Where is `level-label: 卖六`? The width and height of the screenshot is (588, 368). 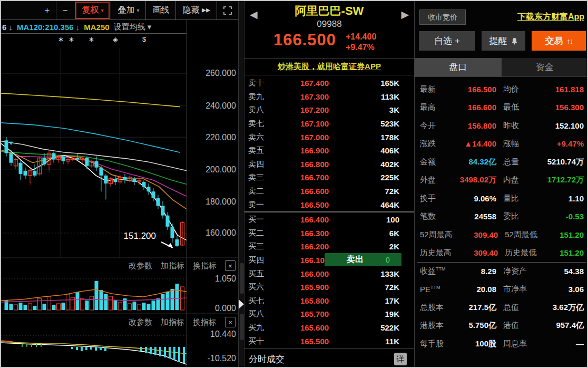 level-label: 卖六 is located at coordinates (261, 137).